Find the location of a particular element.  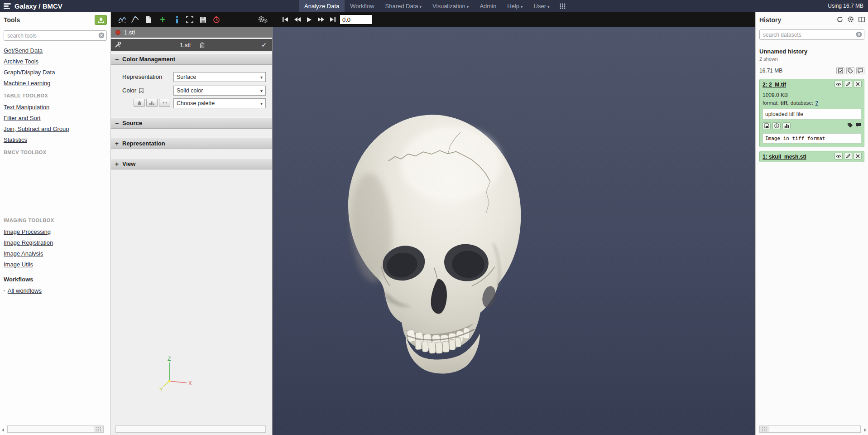

collapse-left-panel-chevron: ‹ is located at coordinates (3, 430).